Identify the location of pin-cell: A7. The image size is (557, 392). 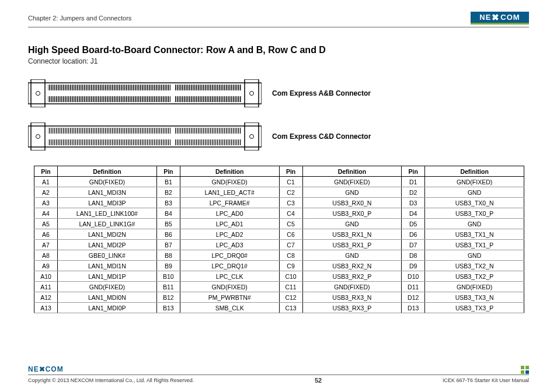
(46, 245).